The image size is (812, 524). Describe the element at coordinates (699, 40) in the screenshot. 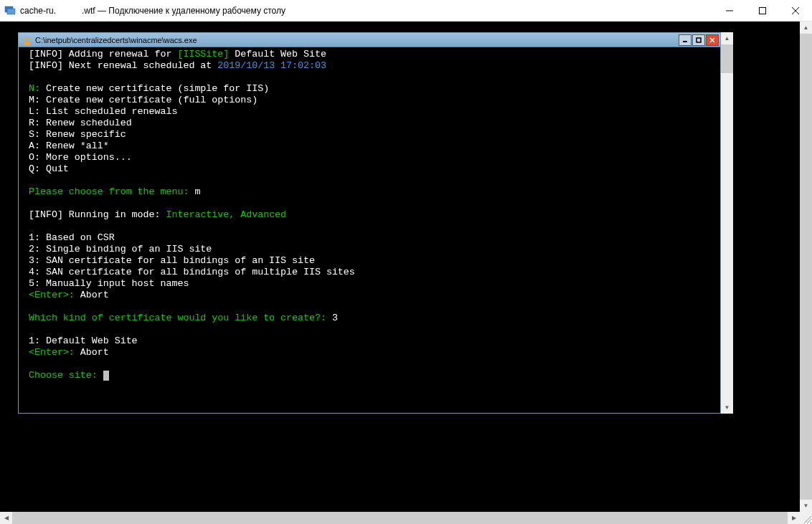

I see `console-maximize-button` at that location.